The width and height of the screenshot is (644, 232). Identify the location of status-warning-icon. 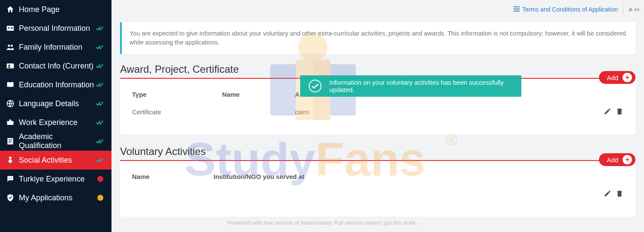
(100, 198).